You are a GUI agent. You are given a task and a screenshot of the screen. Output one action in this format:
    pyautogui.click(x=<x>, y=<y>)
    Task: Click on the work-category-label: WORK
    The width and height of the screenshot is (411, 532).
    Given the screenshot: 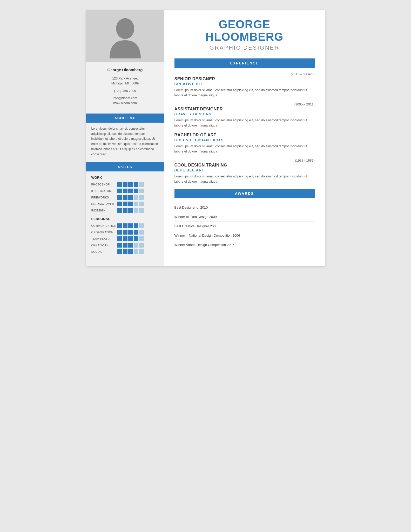 What is the action you would take?
    pyautogui.click(x=125, y=178)
    